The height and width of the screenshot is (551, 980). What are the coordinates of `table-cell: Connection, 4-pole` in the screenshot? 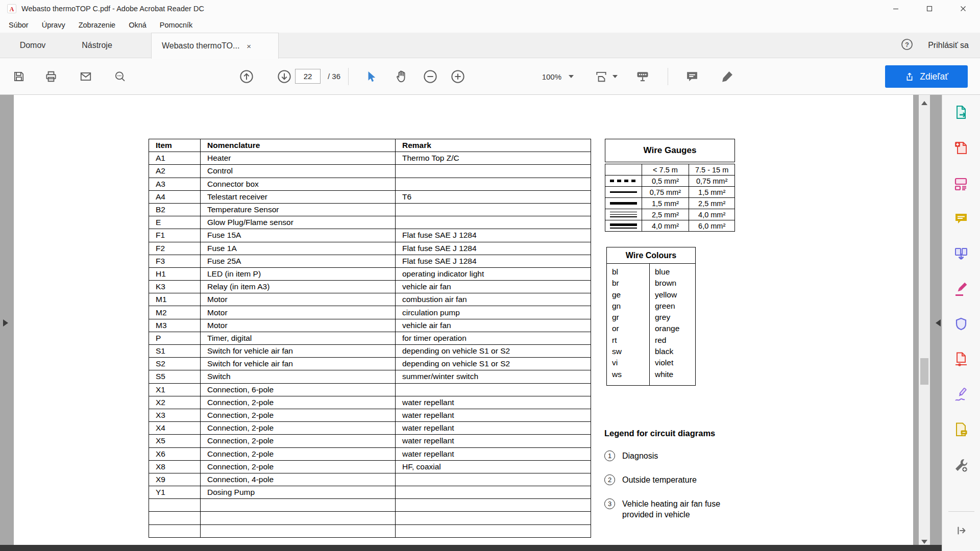 It's located at (298, 480).